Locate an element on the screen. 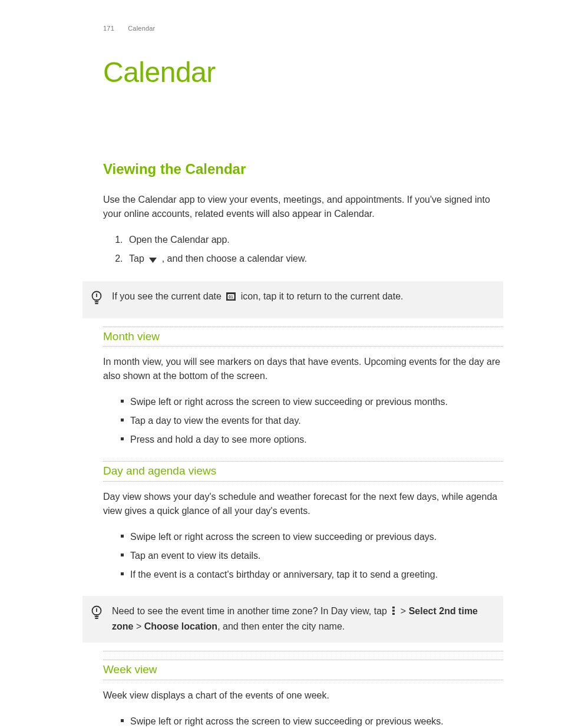  tip-sep1: > is located at coordinates (405, 611).